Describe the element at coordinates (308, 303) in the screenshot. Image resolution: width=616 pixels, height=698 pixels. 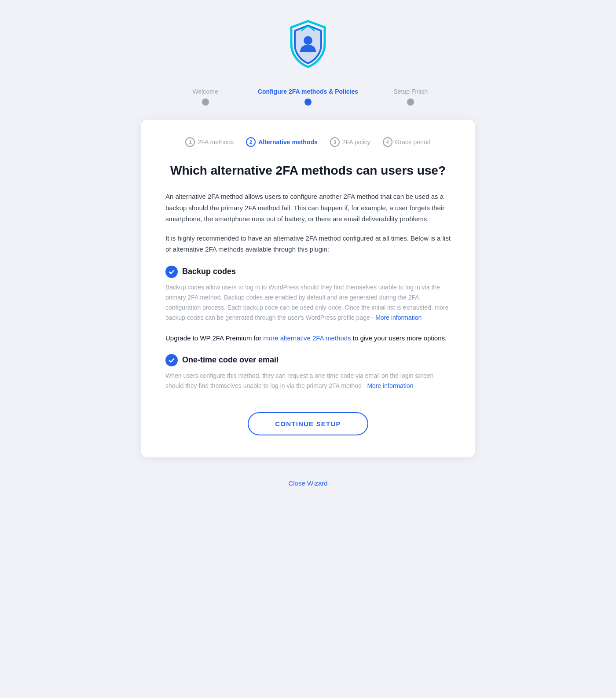
I see `backup-codes-description: Backup codes allow users to log in to Wo…` at that location.